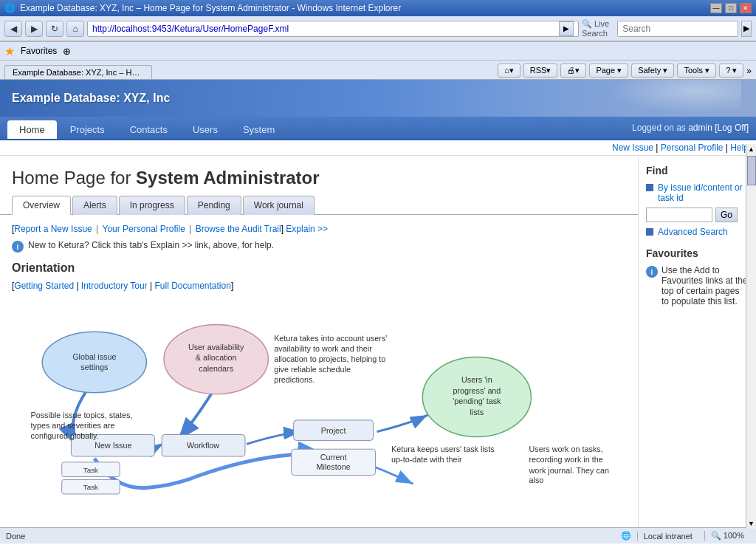 The width and height of the screenshot is (756, 545). What do you see at coordinates (149, 130) in the screenshot?
I see `nav-tab-contacts: Contacts` at bounding box center [149, 130].